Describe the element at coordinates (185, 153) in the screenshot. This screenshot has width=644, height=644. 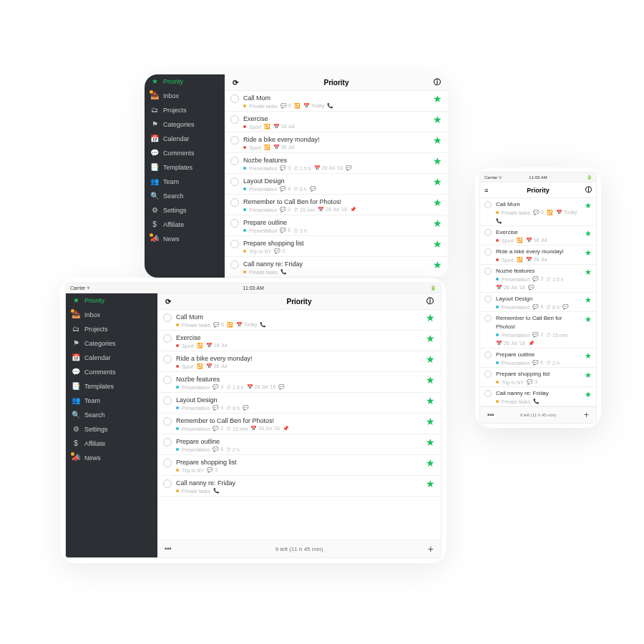
I see `sidebar-item-comments: 💬Comments` at that location.